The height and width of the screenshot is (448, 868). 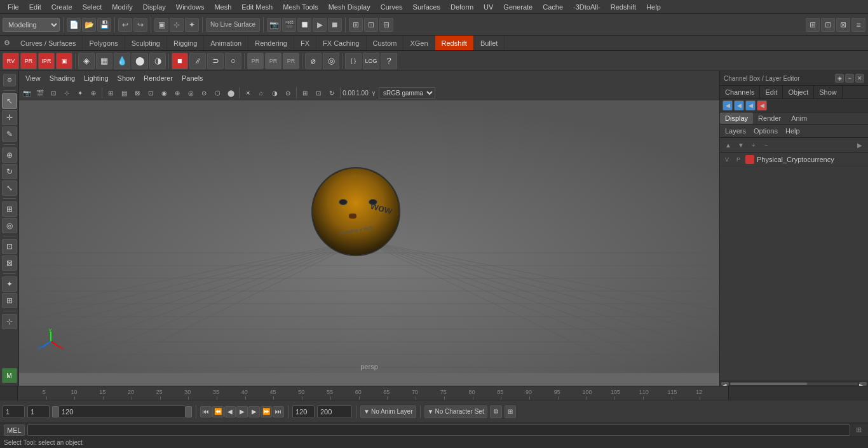 I want to click on vp-snap1-icon: ⊹, so click(x=67, y=93).